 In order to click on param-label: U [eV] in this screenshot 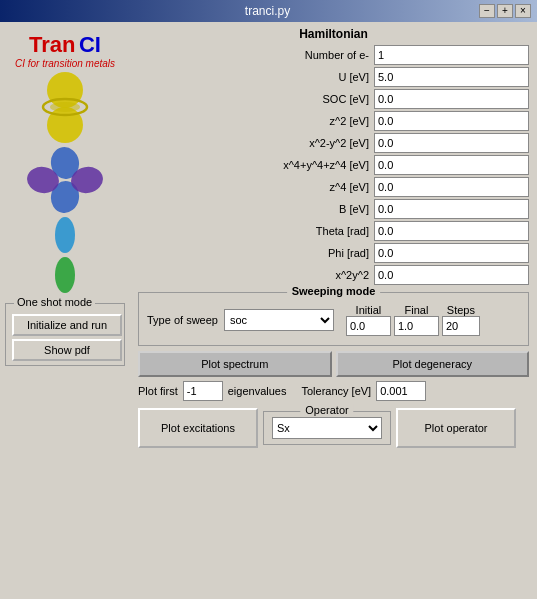, I will do `click(314, 77)`.